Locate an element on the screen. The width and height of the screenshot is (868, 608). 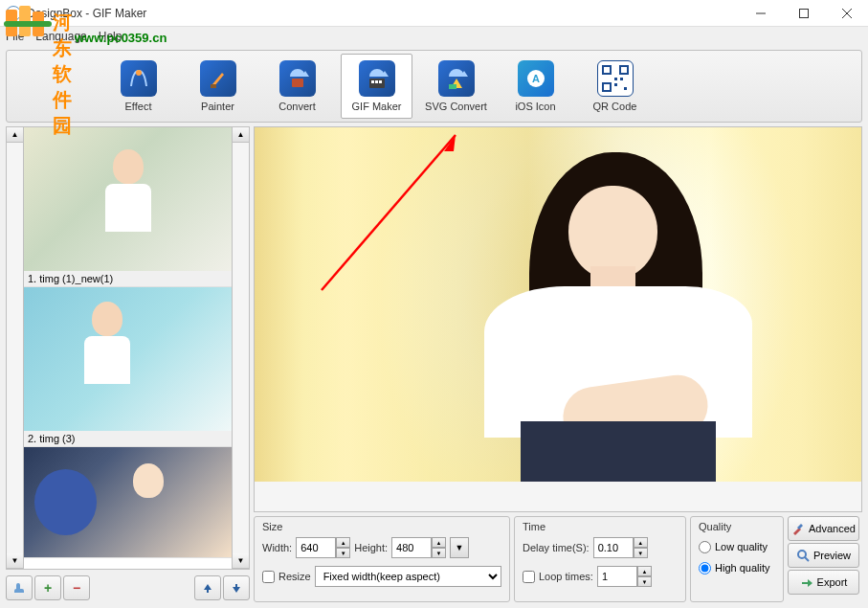
tool-qrcode: QR Code is located at coordinates (614, 86).